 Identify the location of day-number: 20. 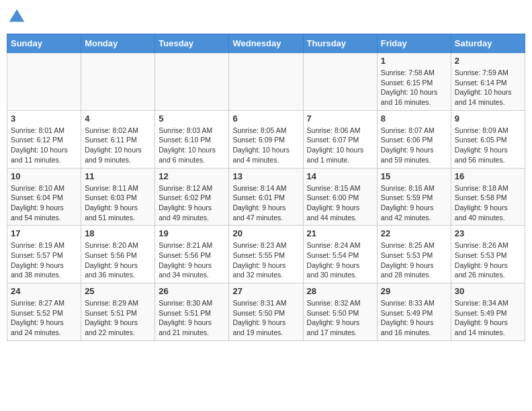
(266, 234).